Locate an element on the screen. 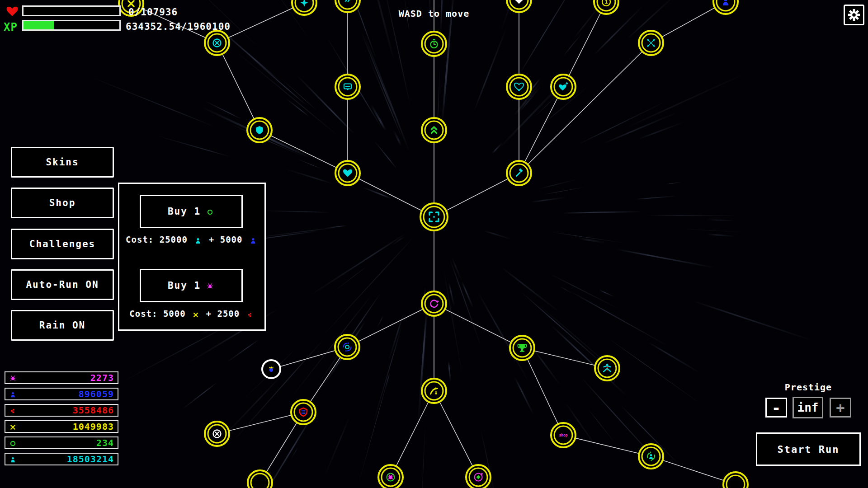 Image resolution: width=868 pixels, height=488 pixels. start-run-label: Start Run is located at coordinates (808, 449).